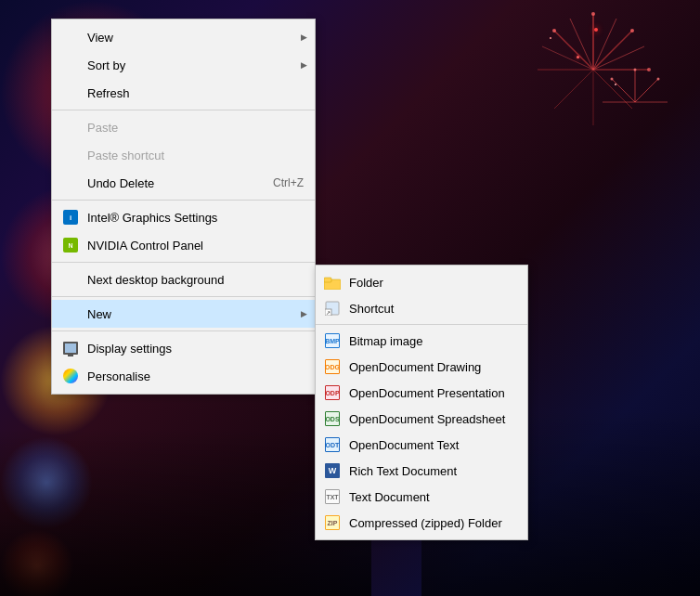 The image size is (700, 596). Describe the element at coordinates (195, 128) in the screenshot. I see `paste-label: Paste` at that location.